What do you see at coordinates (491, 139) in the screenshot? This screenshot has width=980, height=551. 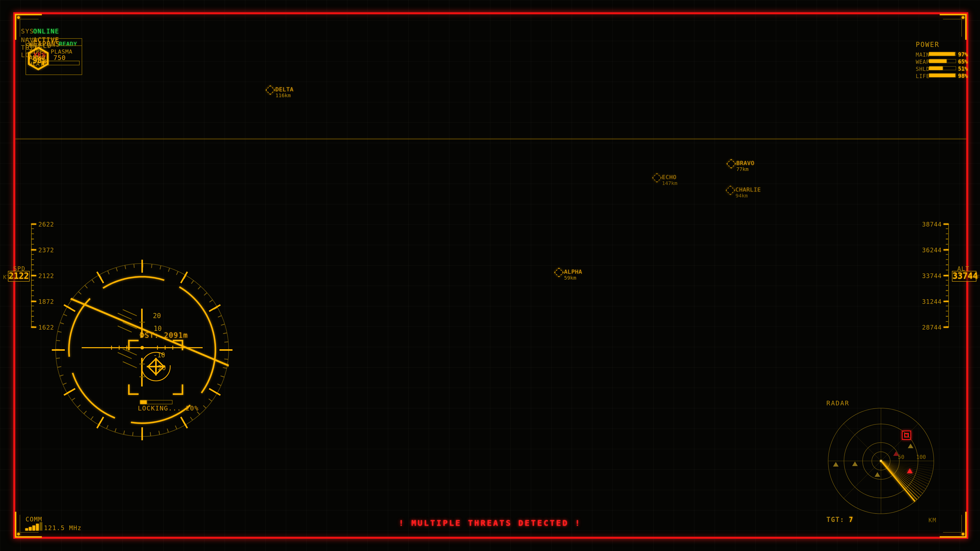 I see `horizontal-scanline` at bounding box center [491, 139].